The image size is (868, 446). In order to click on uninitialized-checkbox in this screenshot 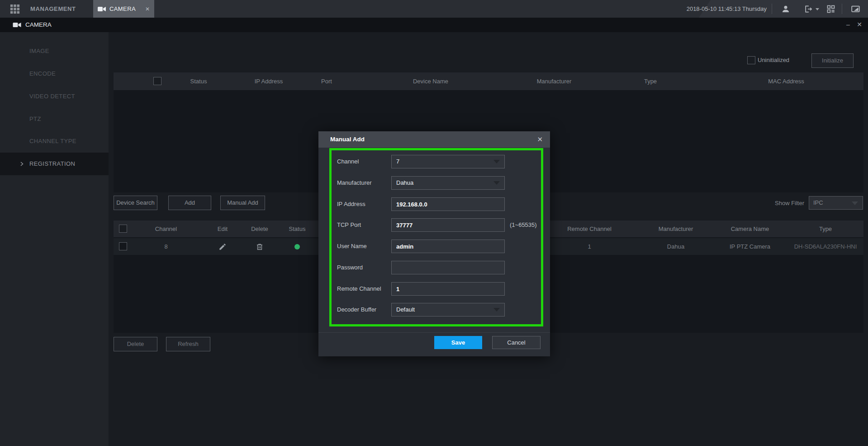, I will do `click(751, 60)`.